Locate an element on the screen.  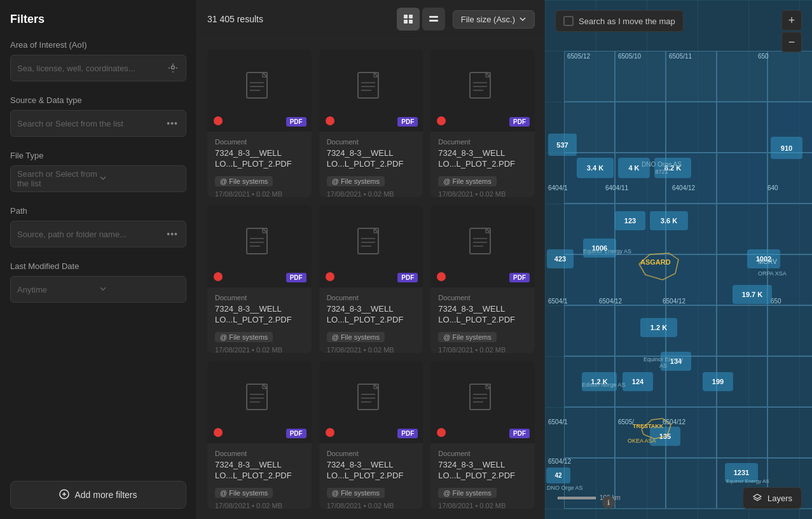
grid-view-button is located at coordinates (408, 19).